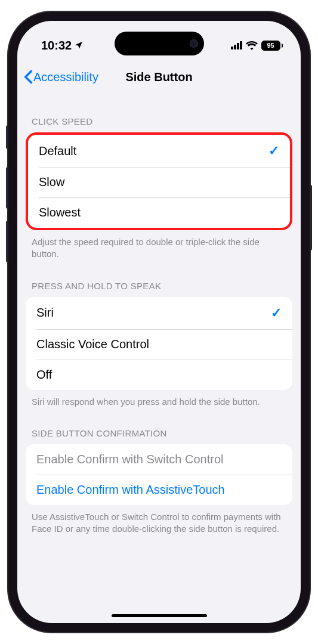 The width and height of the screenshot is (318, 644). What do you see at coordinates (159, 181) in the screenshot?
I see `click-speed-group: Default ✓ Slow Slowest` at bounding box center [159, 181].